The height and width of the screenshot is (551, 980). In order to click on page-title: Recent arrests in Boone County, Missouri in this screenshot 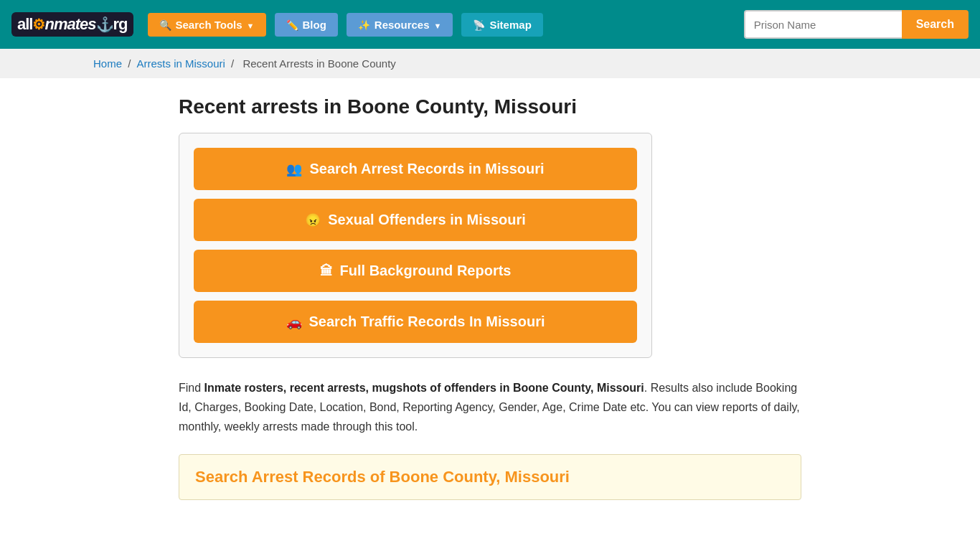, I will do `click(490, 107)`.